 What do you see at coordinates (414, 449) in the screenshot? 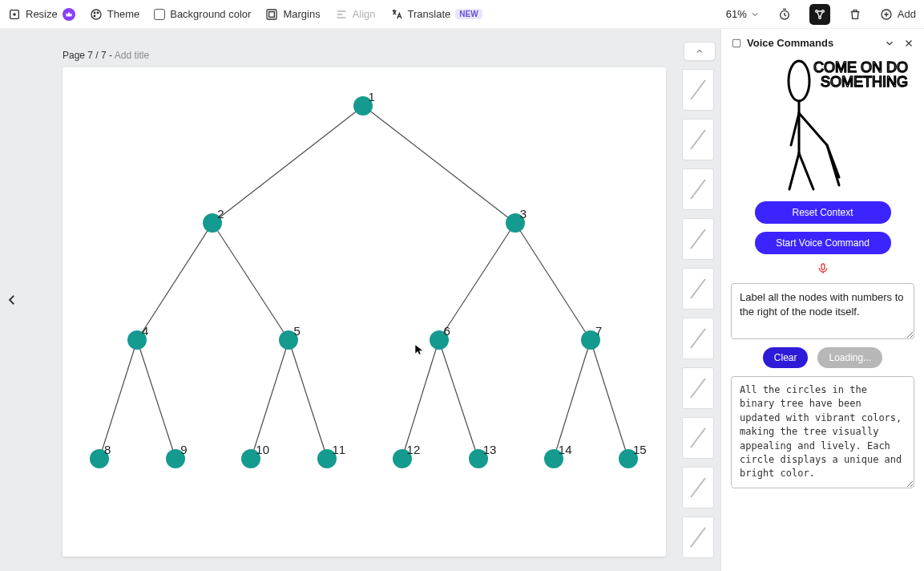
I see `tree-node-label: 12` at bounding box center [414, 449].